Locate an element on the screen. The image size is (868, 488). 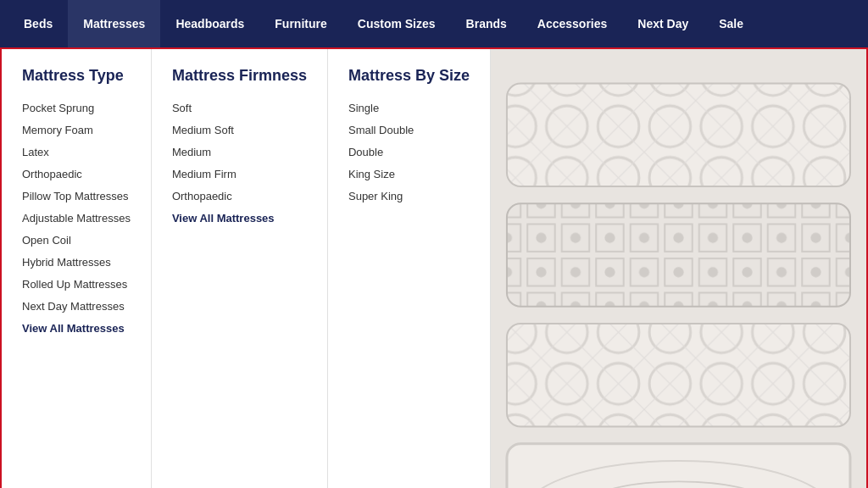
firmness-medium-firm: Medium Firm is located at coordinates (239, 175).